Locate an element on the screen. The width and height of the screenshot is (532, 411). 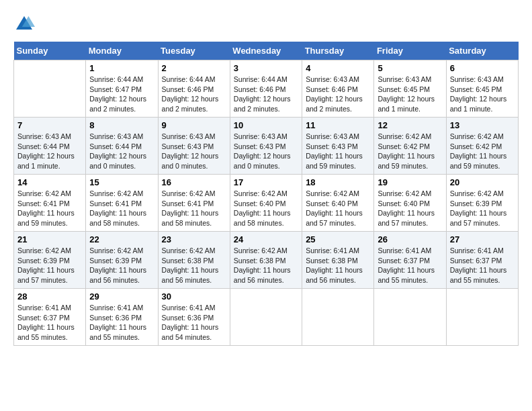
calendar-cell: 7Sunrise: 6:43 AM Sunset: 6:44 PM Daylig… is located at coordinates (50, 146).